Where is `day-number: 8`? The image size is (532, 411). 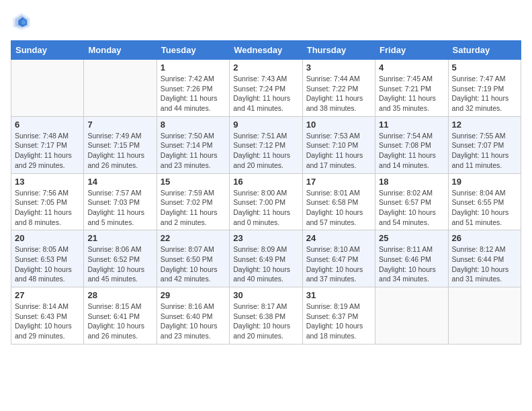
day-number: 8 is located at coordinates (193, 125).